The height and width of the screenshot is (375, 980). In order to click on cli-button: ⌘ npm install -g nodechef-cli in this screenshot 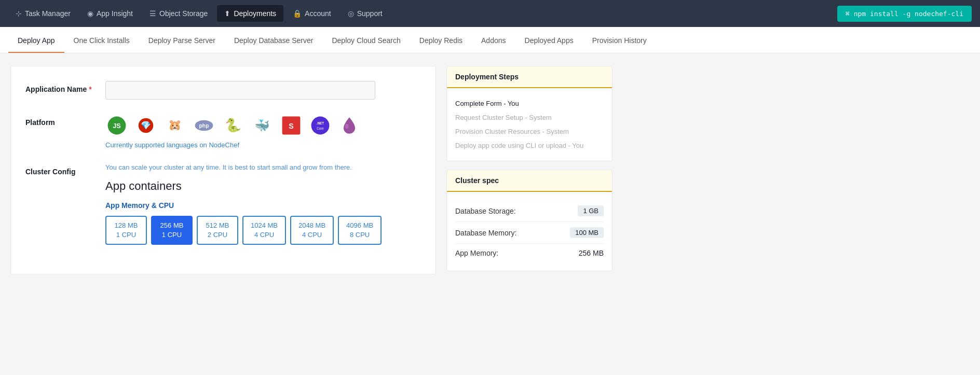, I will do `click(904, 13)`.